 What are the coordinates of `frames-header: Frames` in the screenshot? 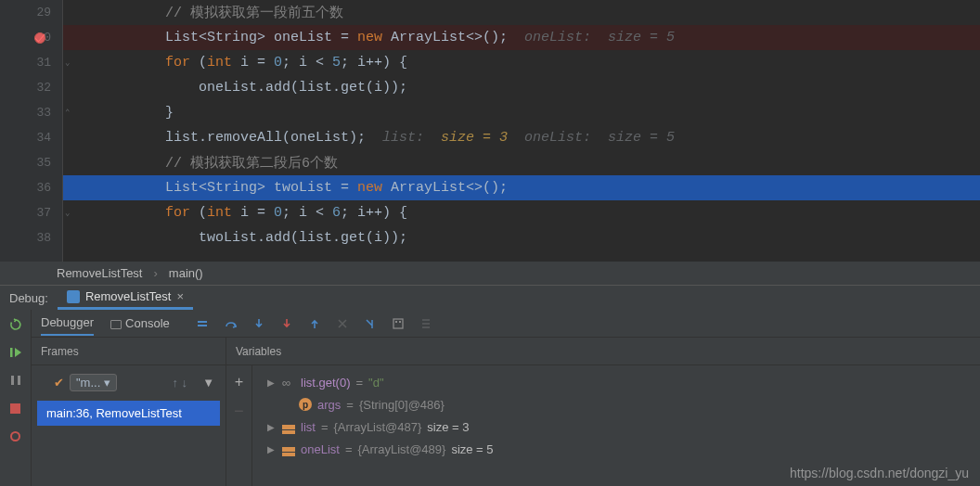 It's located at (128, 352).